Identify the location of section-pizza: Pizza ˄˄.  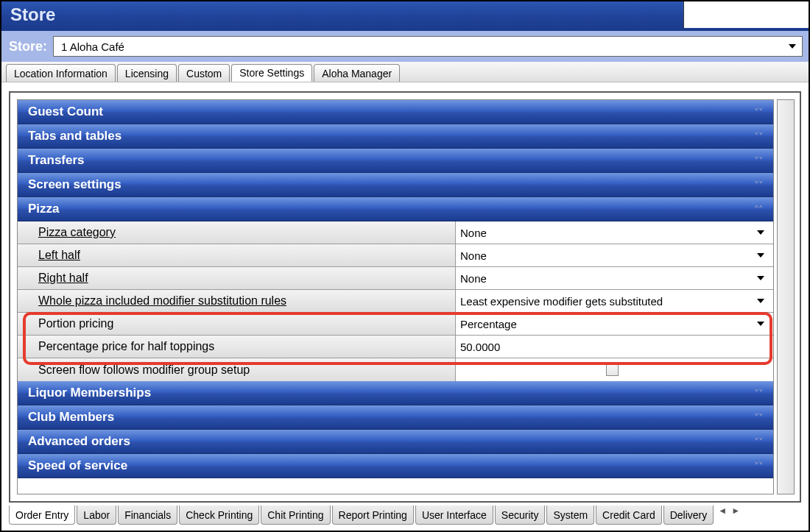
(395, 209).